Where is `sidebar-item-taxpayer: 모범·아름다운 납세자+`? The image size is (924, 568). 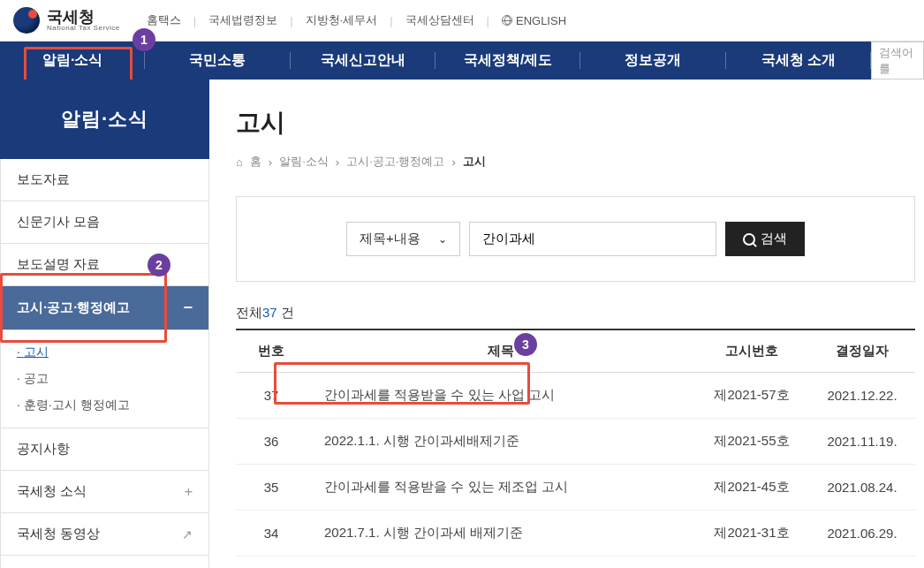 sidebar-item-taxpayer: 모범·아름다운 납세자+ is located at coordinates (104, 562).